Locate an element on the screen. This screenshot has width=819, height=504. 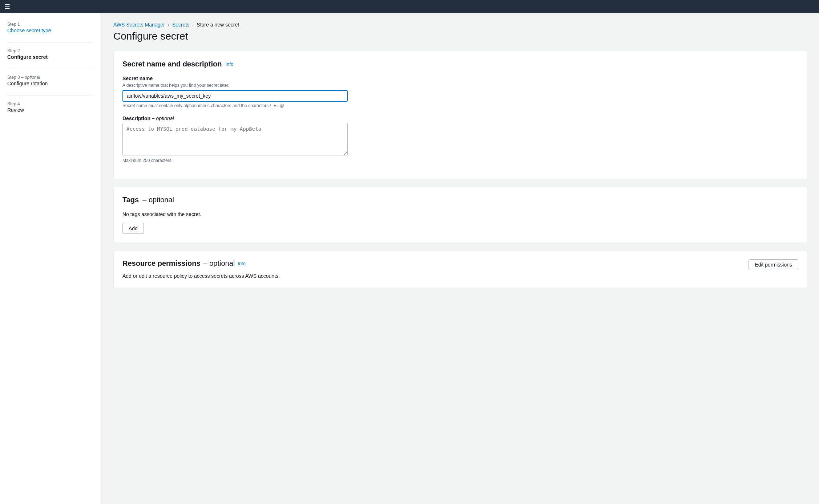
tags-card: Tags – optional No tags associated with … is located at coordinates (460, 215).